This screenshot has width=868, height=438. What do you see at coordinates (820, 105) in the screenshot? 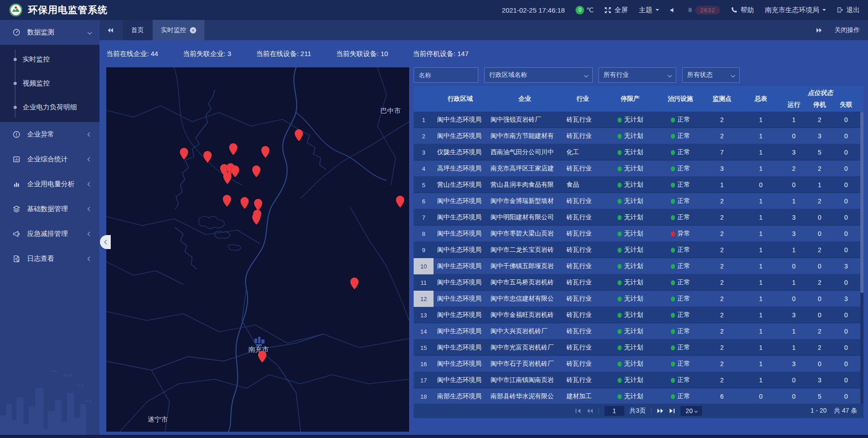
I see `sub-column-header: 停机` at bounding box center [820, 105].